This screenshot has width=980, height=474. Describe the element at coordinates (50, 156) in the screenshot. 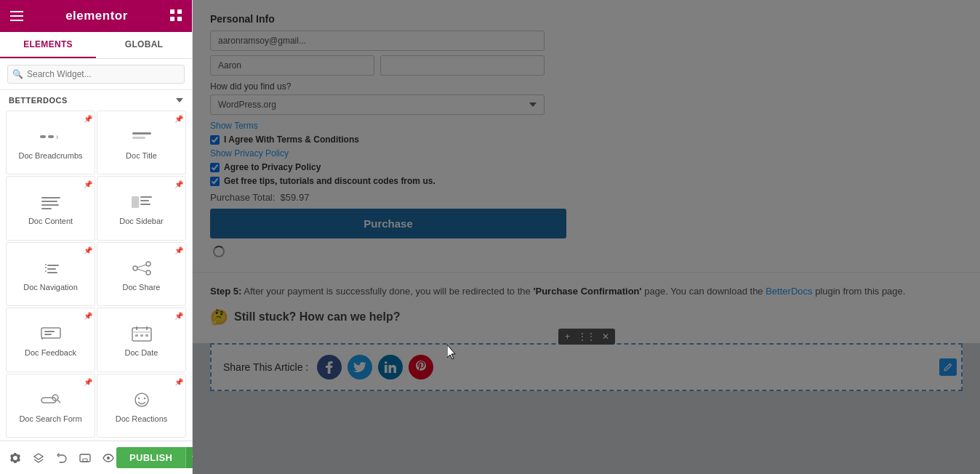

I see `widget-label: Doc Breadcrumbs` at that location.